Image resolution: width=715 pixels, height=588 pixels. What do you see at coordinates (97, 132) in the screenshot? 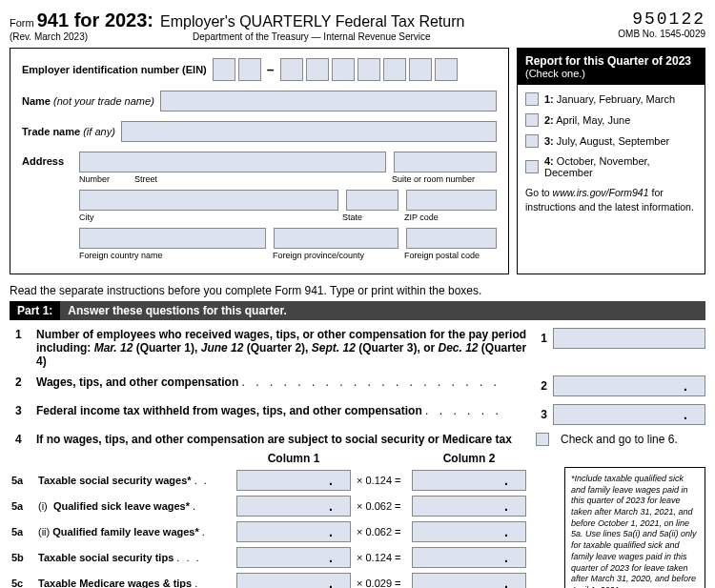
I see `trade-label-note: (if any)` at bounding box center [97, 132].